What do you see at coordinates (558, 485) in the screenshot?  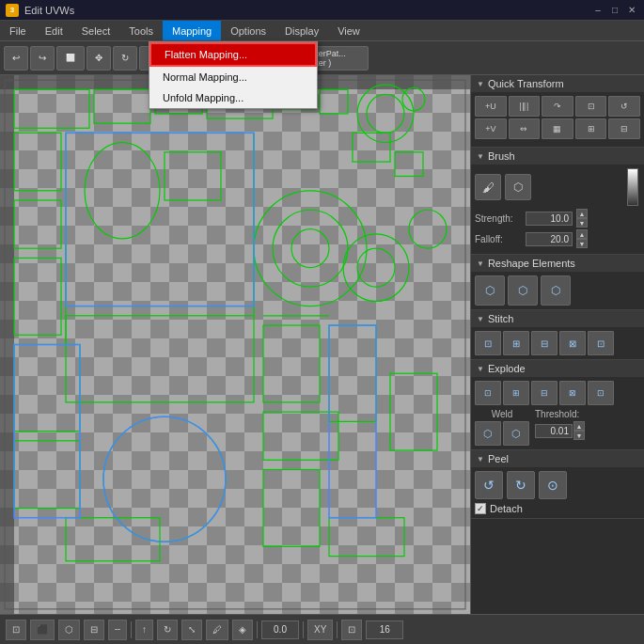 I see `peel-buttons: ↺ ↻ ⊙` at bounding box center [558, 485].